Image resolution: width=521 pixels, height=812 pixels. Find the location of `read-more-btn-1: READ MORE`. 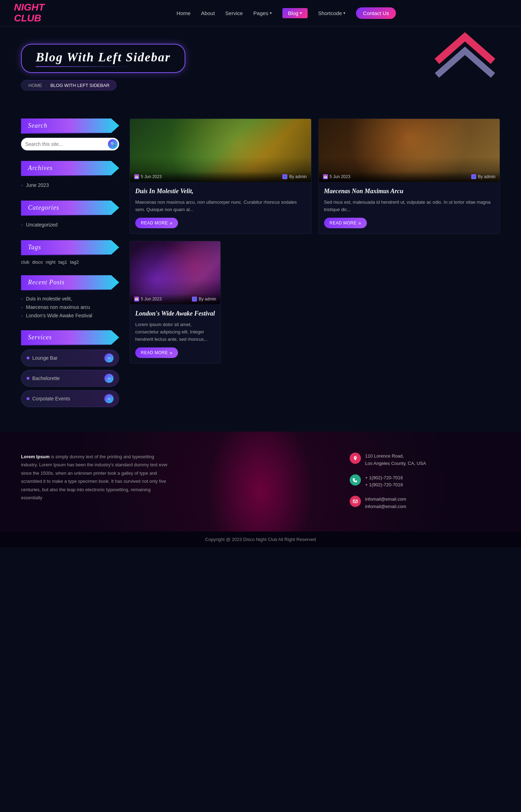

read-more-btn-1: READ MORE is located at coordinates (157, 223).